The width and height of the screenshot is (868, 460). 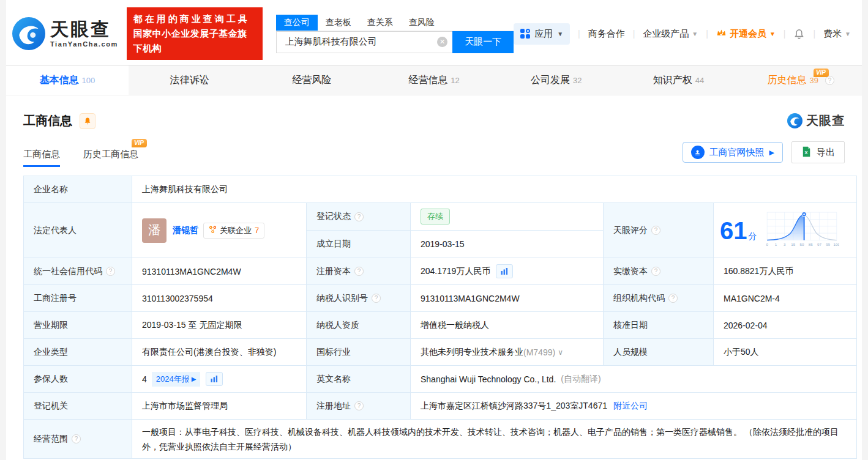 I want to click on chevron-down-icon: ∨, so click(x=561, y=352).